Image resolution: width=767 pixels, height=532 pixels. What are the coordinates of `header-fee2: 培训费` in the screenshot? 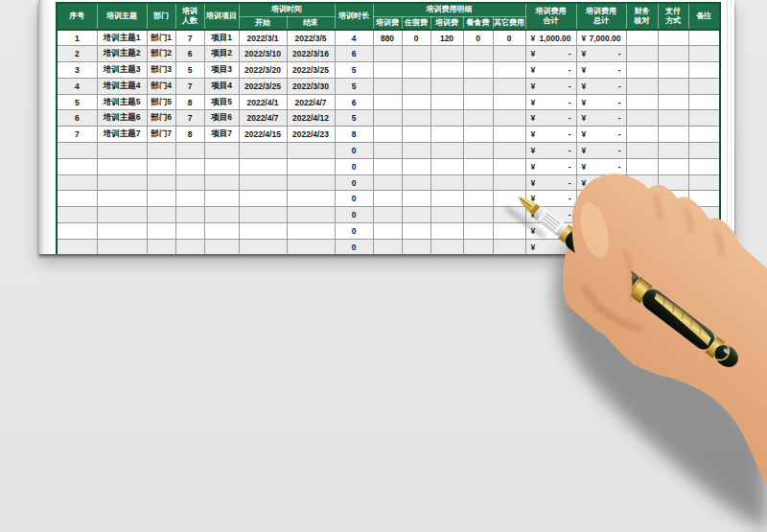 It's located at (447, 23).